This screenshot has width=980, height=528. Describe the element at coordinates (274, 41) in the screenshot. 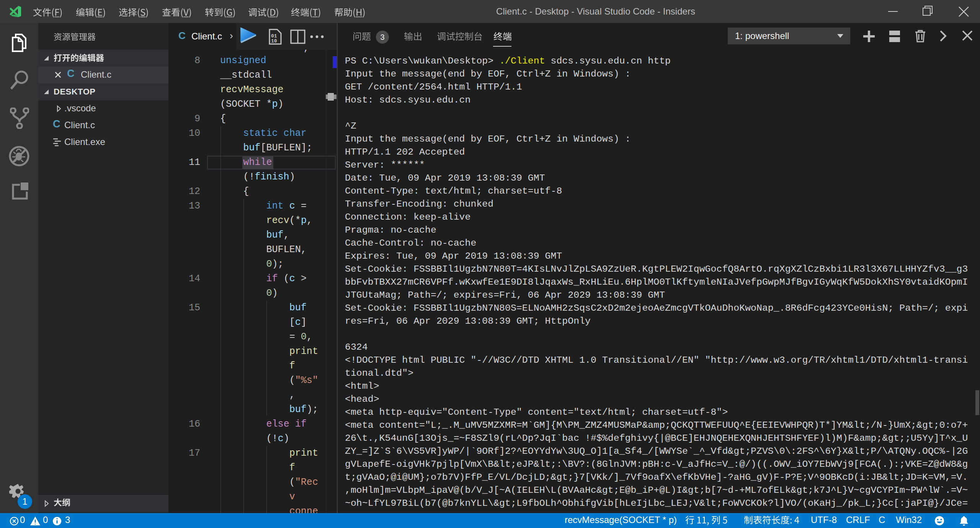

I see `svg-text: 10` at that location.